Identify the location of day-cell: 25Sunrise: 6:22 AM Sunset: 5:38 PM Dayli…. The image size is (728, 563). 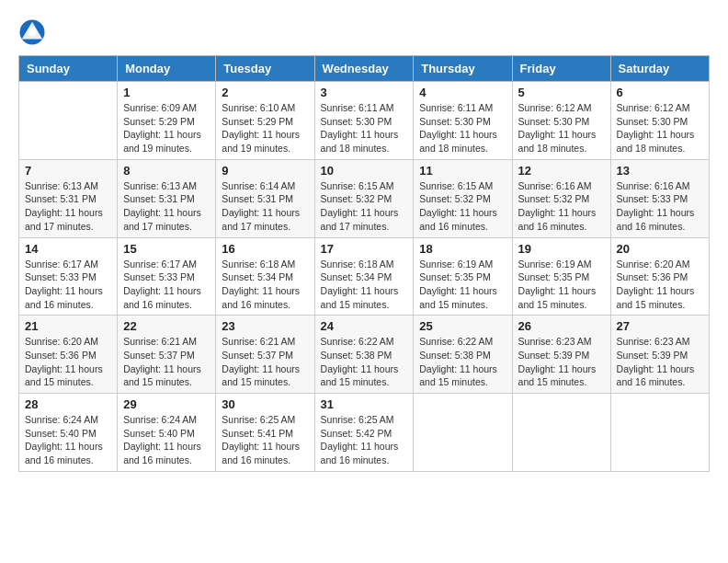
(463, 355).